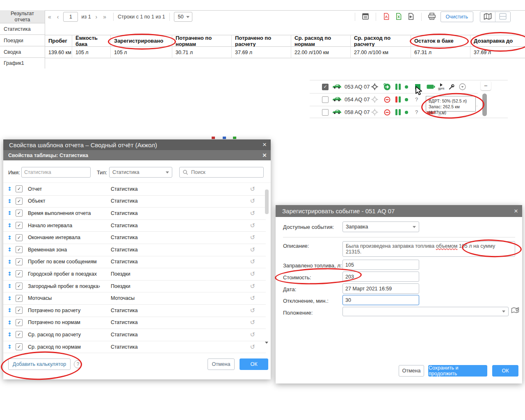 This screenshot has width=525, height=420. Describe the element at coordinates (135, 262) in the screenshot. I see `list-item: ↕✓Пробег по всем сообщениямСтатистика↺` at that location.